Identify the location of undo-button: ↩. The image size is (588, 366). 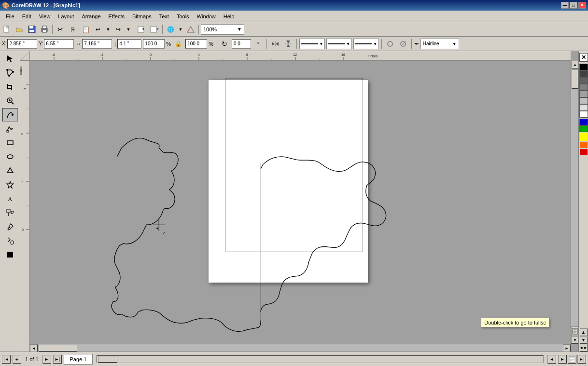
(98, 29).